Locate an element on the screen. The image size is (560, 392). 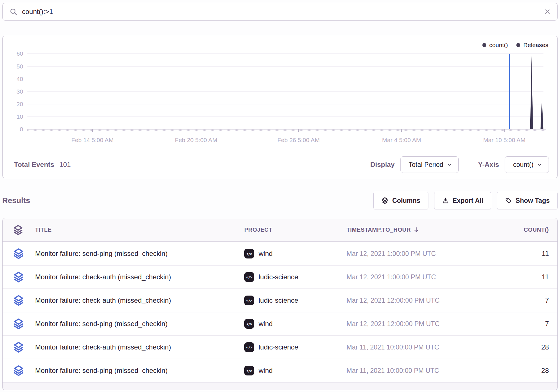
column-header-timestamp: TIMESTAMP.TO_HOUR is located at coordinates (417, 230).